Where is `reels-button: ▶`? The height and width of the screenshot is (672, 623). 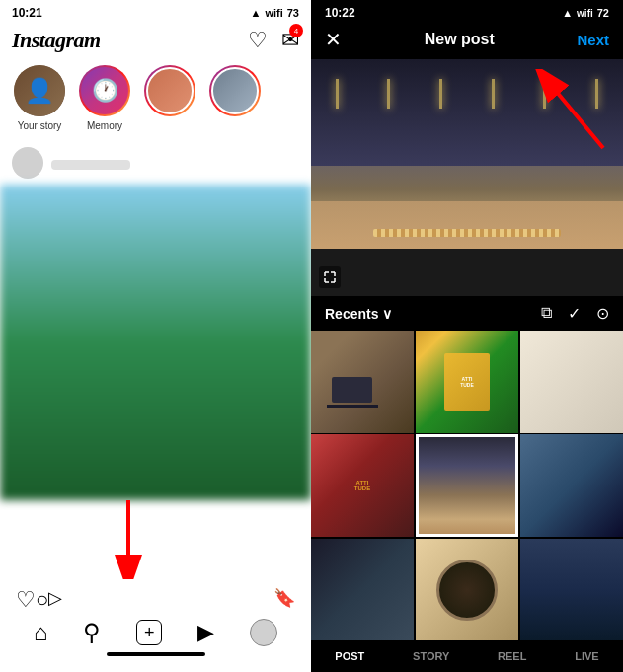
reels-button: ▶ is located at coordinates (205, 633).